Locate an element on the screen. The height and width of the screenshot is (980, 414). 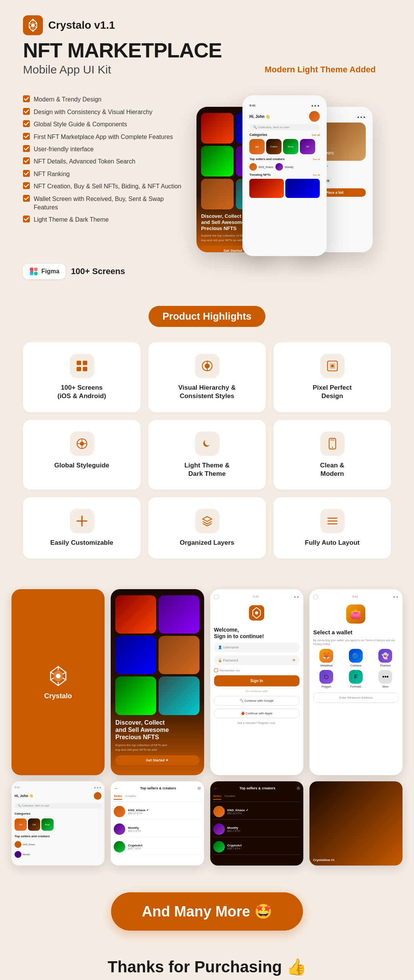
logo-text: Crystalo v1.1 is located at coordinates (82, 25).